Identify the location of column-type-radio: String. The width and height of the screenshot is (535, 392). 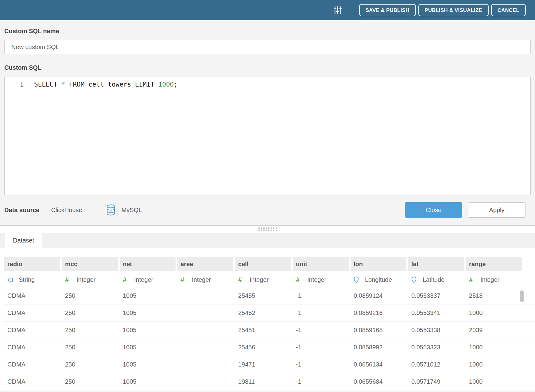
(32, 280).